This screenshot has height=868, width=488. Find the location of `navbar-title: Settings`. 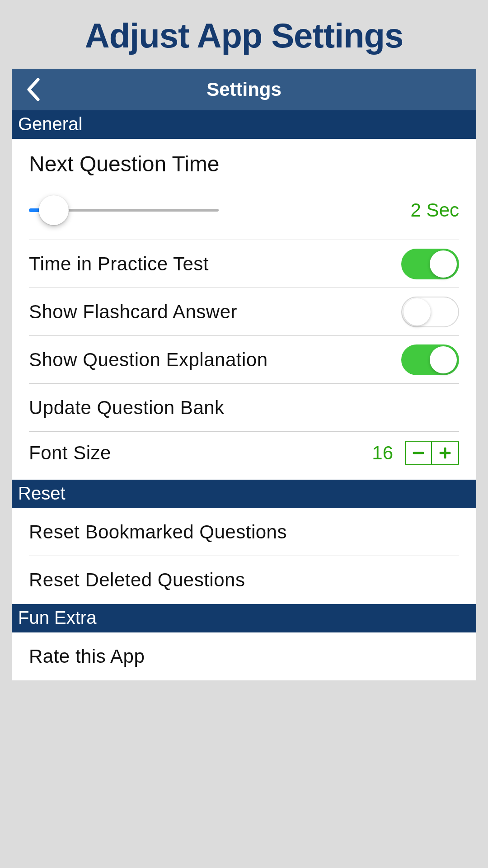

navbar-title: Settings is located at coordinates (244, 90).